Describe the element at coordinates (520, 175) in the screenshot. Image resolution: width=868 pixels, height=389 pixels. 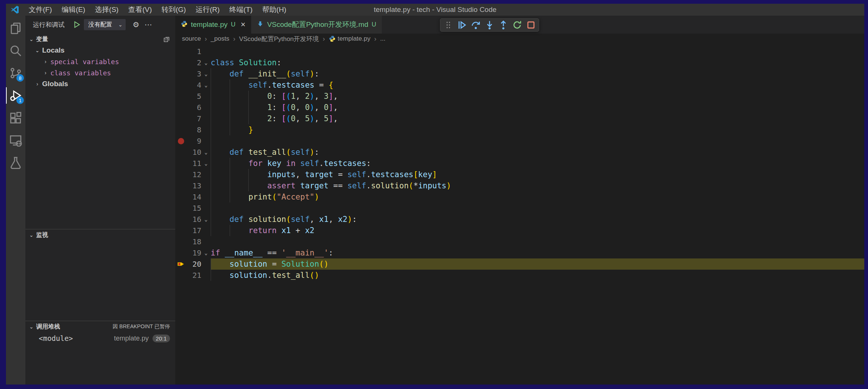
I see `code-line: 12 inputs, target = self.testcases[key]` at that location.